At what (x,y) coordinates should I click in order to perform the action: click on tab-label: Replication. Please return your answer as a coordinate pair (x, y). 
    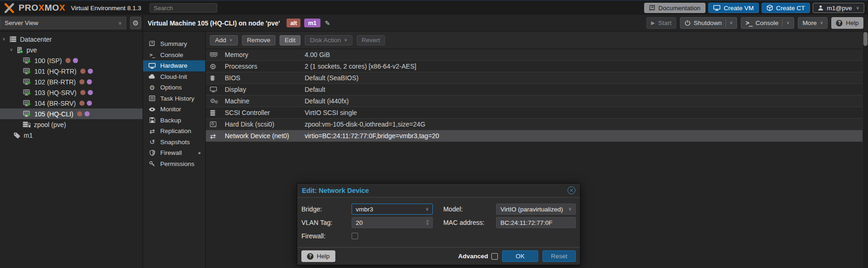
    Looking at the image, I should click on (176, 131).